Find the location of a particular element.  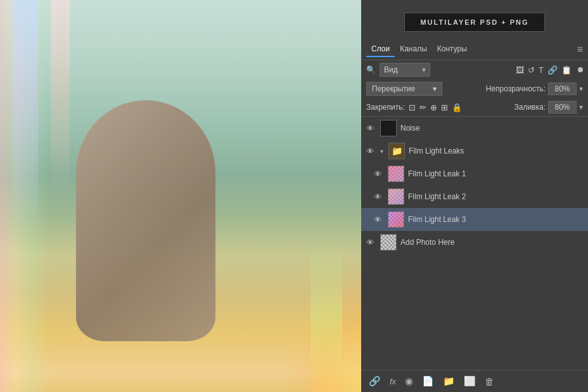

layer-leak2-visibility: 👁 is located at coordinates (379, 197).